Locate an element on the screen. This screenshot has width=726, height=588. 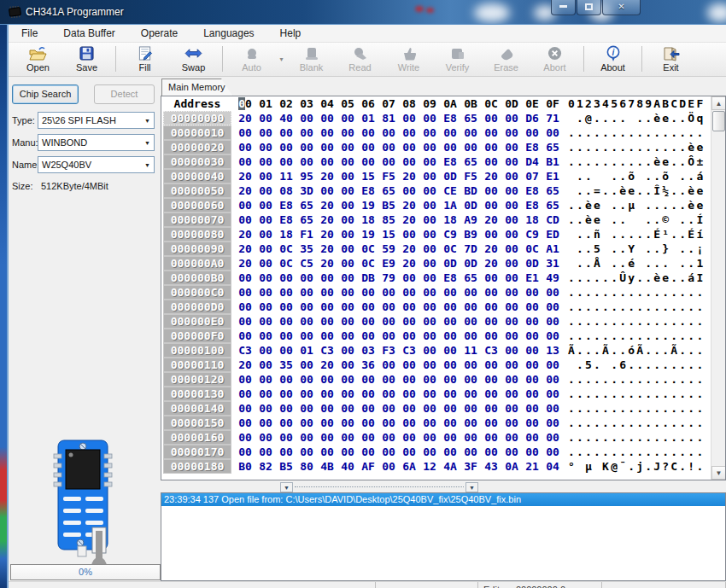
auto-button: Auto is located at coordinates (251, 59).